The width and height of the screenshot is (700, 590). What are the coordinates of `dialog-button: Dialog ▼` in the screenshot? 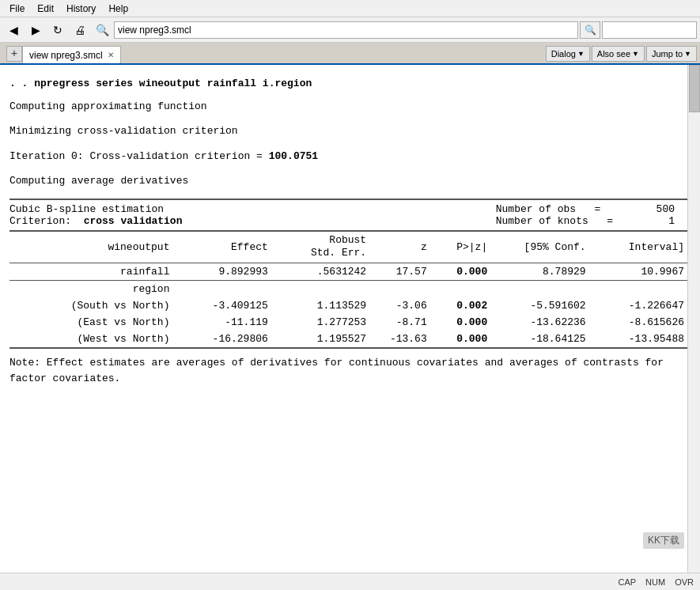 It's located at (568, 54).